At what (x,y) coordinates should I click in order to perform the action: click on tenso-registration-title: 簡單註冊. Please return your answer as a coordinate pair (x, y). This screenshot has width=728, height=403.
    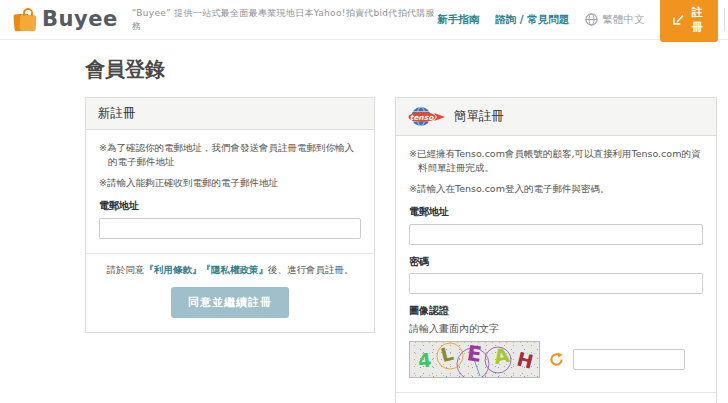
    Looking at the image, I should click on (479, 116).